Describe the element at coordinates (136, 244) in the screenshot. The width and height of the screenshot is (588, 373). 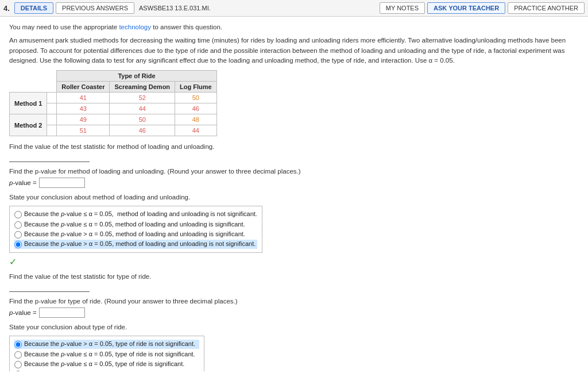
I see `q3-option-4: Because the p-value > α = 0.05, method o…` at that location.